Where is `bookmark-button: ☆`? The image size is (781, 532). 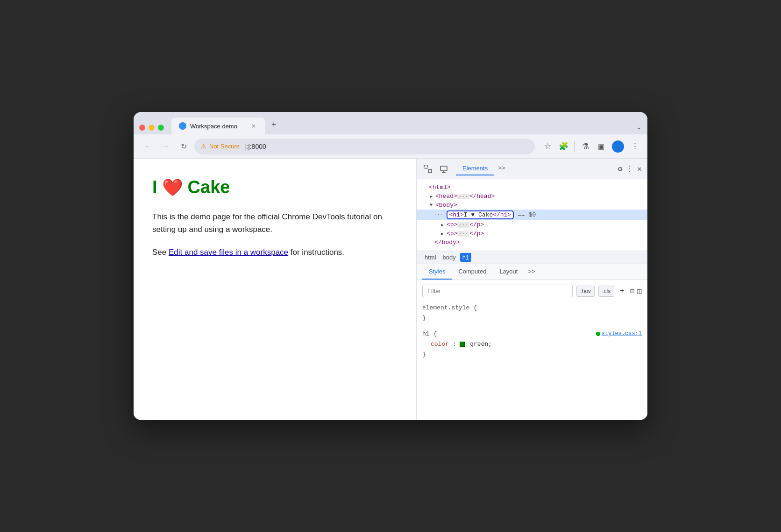 bookmark-button: ☆ is located at coordinates (547, 147).